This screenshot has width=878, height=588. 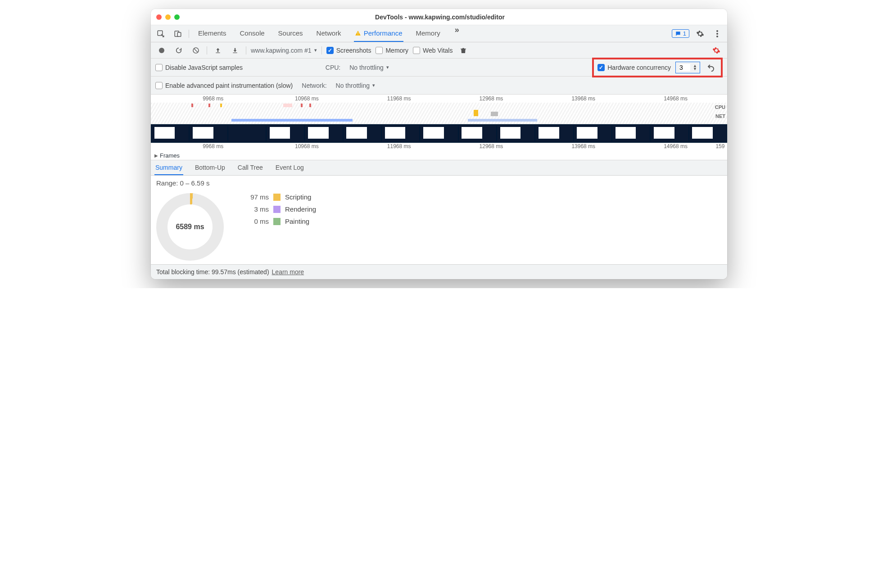 I want to click on capture-options-row-1: Disable JavaScript samples CPU: No throt…, so click(x=439, y=68).